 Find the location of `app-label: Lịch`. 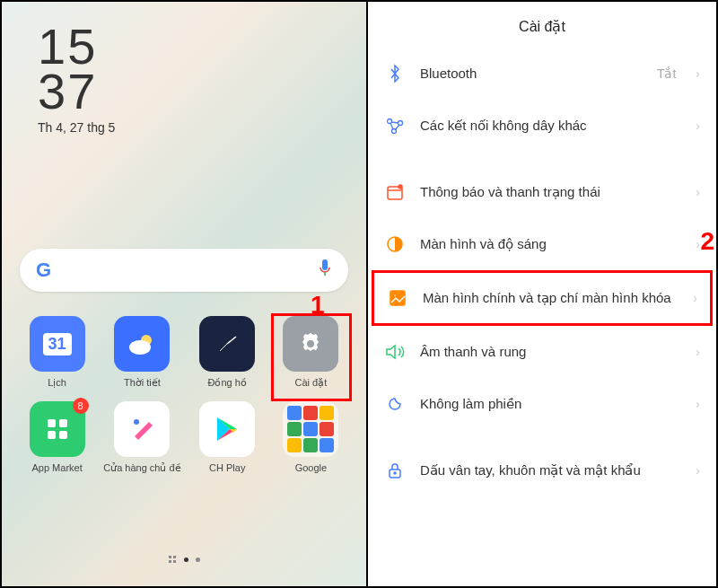

app-label: Lịch is located at coordinates (57, 382).